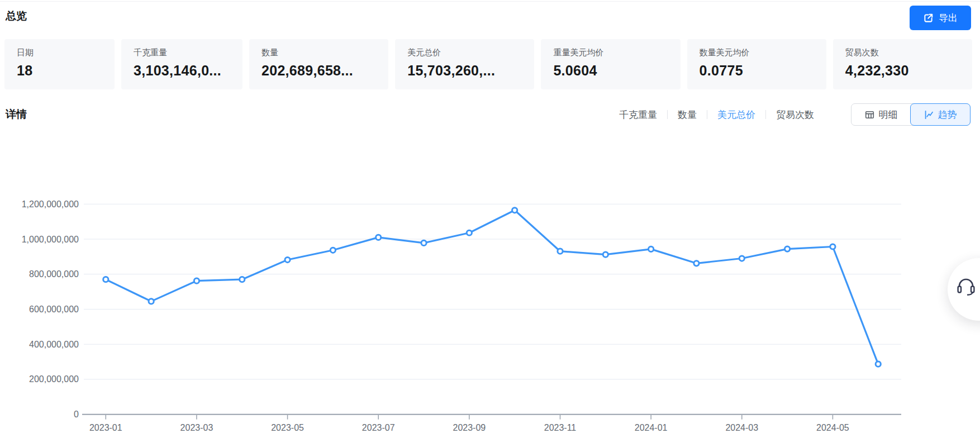  I want to click on stat-card-value: 3,103,146,0..., so click(188, 70).